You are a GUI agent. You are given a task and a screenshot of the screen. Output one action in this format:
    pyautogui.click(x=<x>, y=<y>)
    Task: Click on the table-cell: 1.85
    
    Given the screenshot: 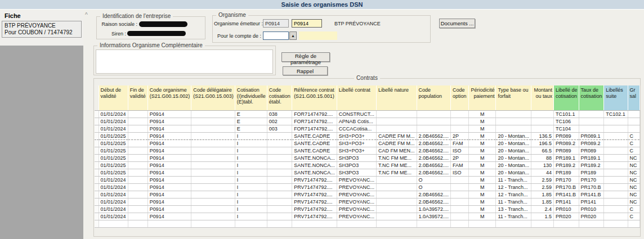 What is the action you would take?
    pyautogui.click(x=543, y=195)
    